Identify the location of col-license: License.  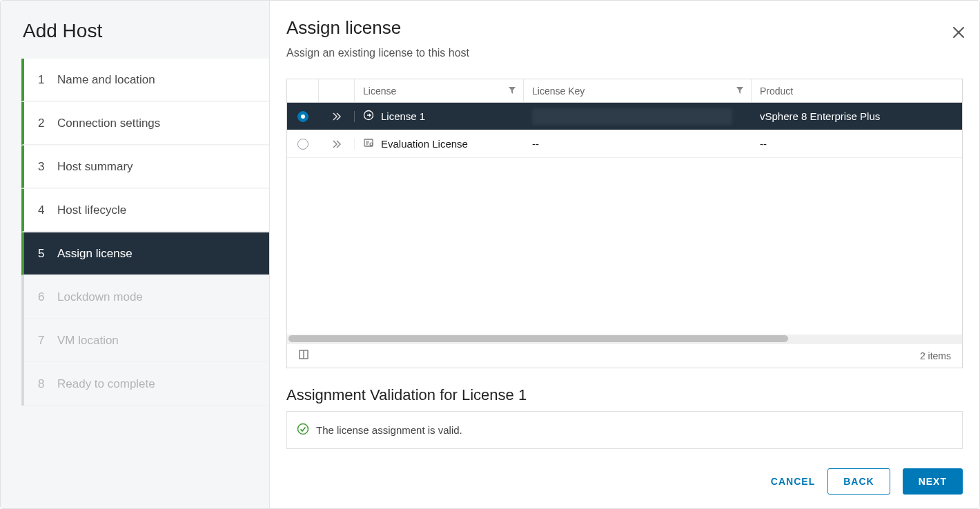
(439, 91).